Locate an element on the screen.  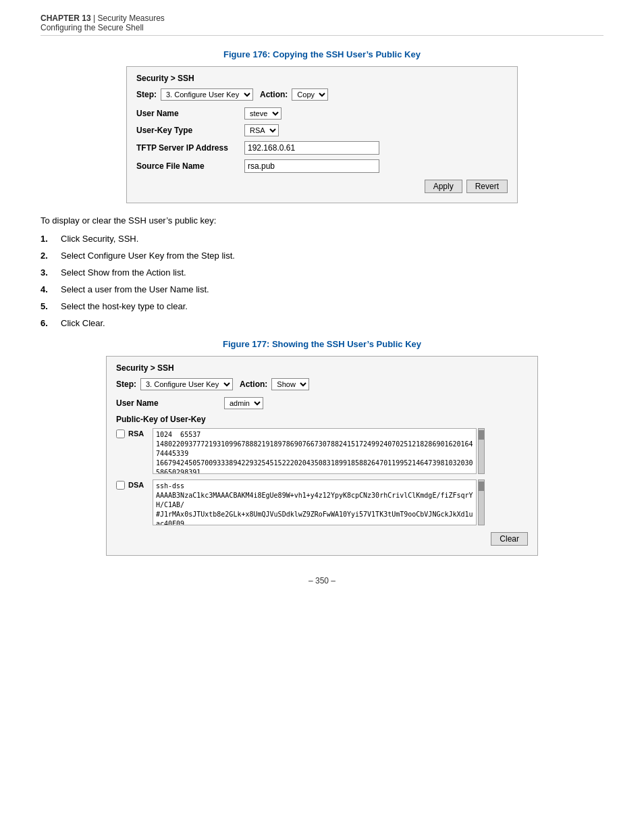
figure177-title: Figure 177: Showing the SSH User’s Publi… is located at coordinates (322, 344).